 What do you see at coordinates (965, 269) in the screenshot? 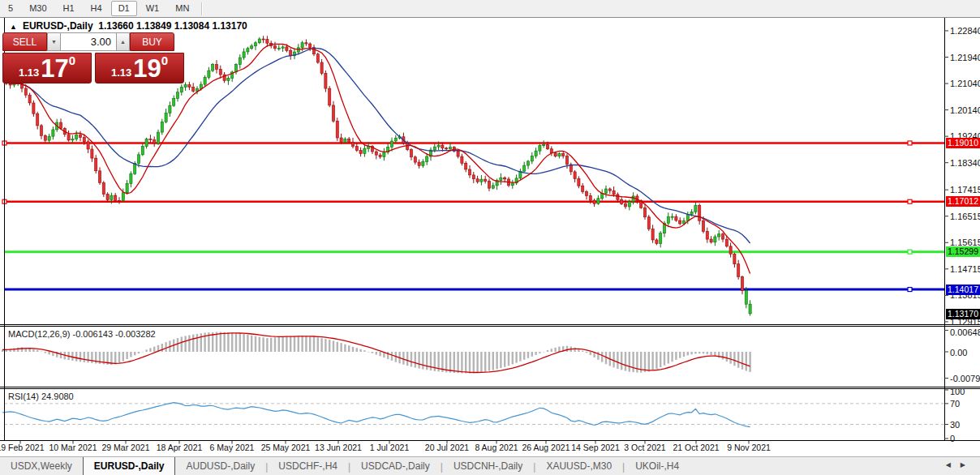
I see `price-axis-tick-label: 1.14715` at bounding box center [965, 269].